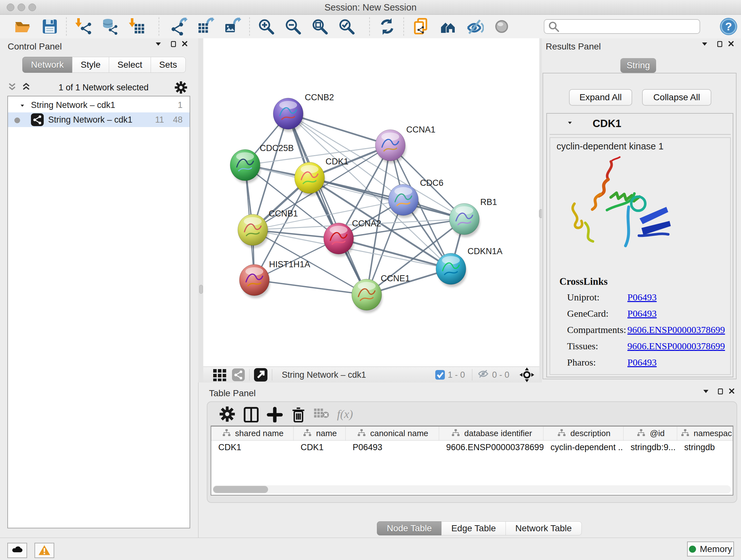 The image size is (741, 560). What do you see at coordinates (491, 434) in the screenshot?
I see `column-header-database-identifier: database identifier` at bounding box center [491, 434].